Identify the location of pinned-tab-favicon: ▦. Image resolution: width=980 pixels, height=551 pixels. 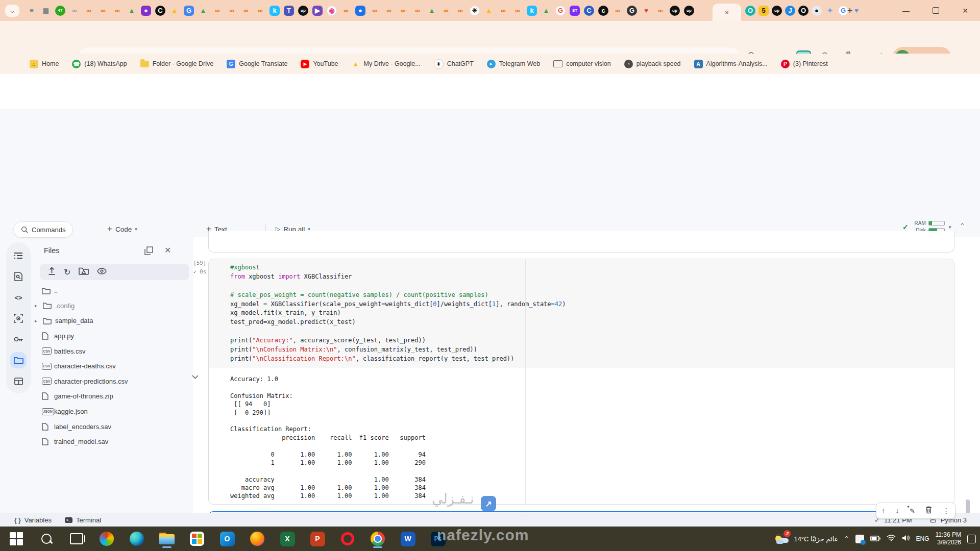
(46, 11).